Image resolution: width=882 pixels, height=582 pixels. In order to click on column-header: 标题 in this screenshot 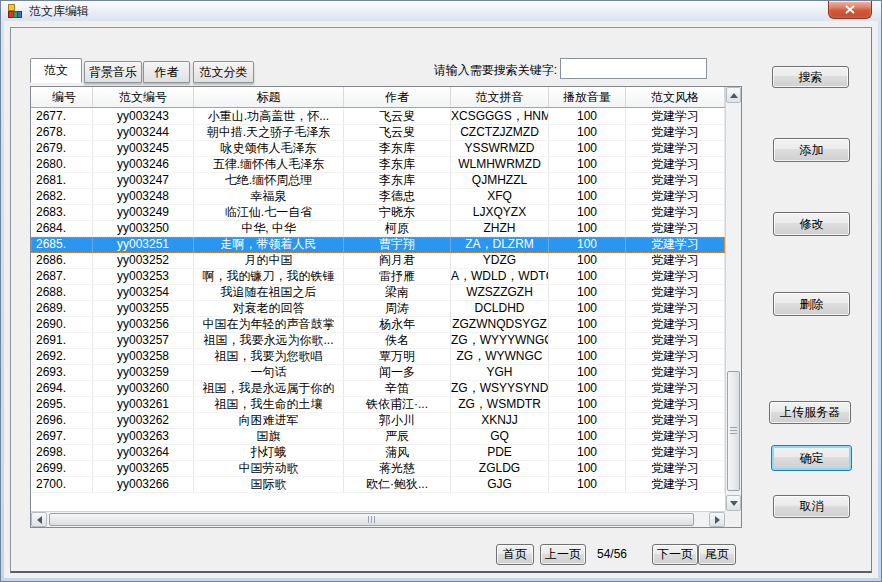, I will do `click(269, 97)`.